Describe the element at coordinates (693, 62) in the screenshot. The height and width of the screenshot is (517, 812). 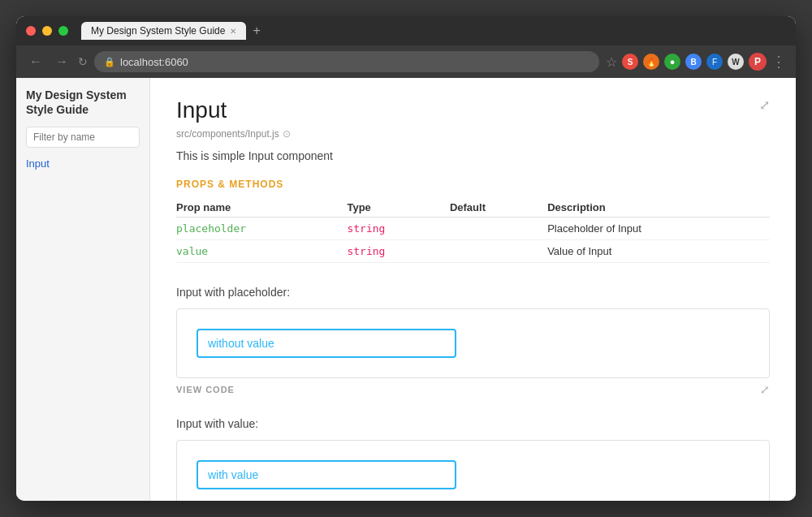
I see `ext-icon-4: B` at that location.